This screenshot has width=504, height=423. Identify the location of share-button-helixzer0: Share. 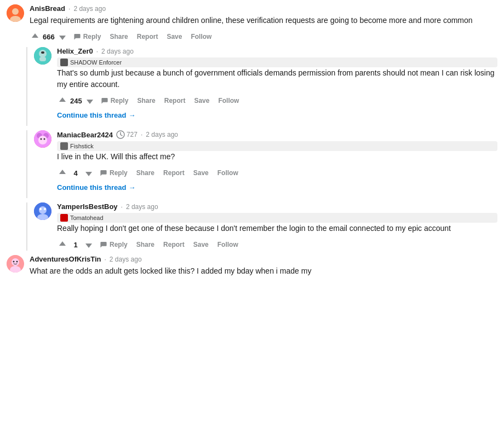
(146, 101).